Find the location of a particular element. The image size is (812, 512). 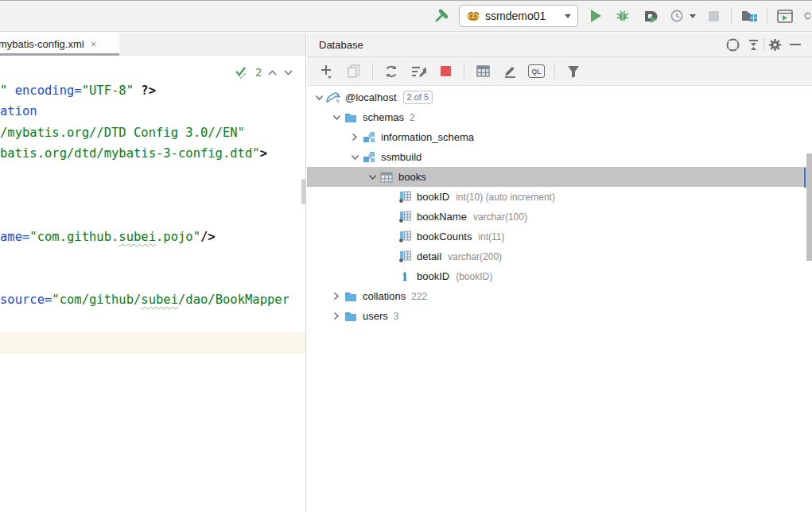

column-type: int(10) (auto increment) is located at coordinates (506, 197).